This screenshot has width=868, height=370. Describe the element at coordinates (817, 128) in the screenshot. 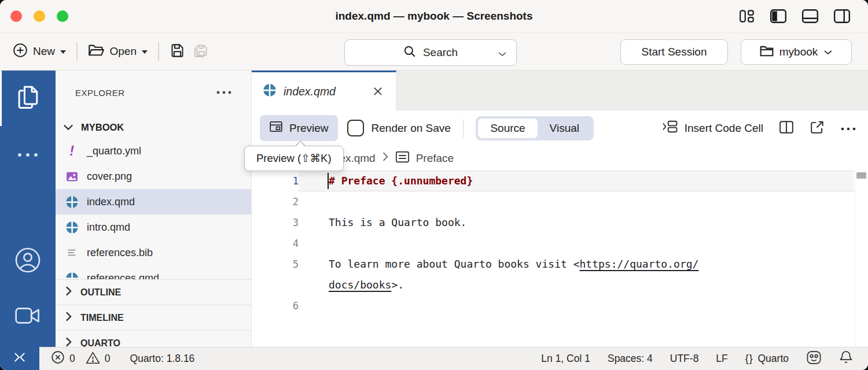

I see `open-in-new-window-icon` at that location.